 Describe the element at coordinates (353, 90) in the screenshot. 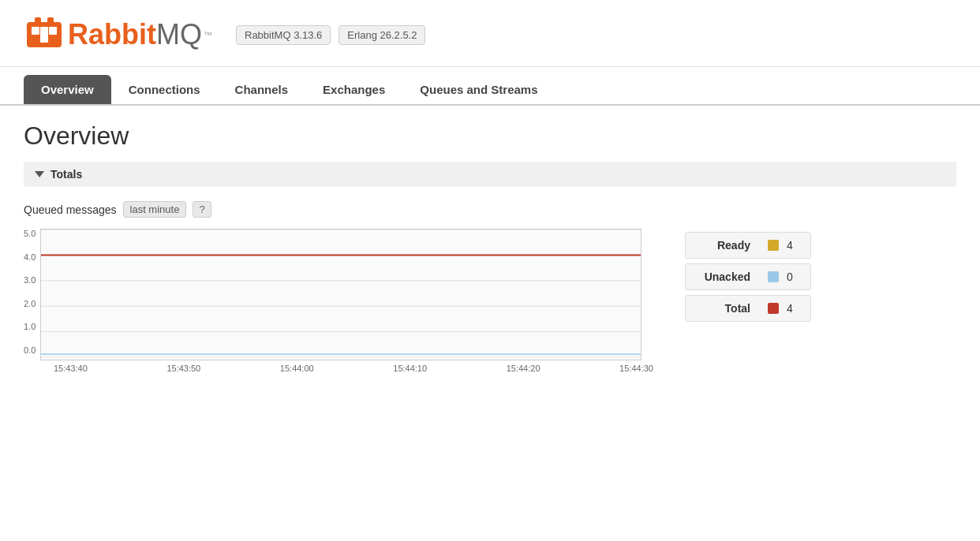

I see `tab-exchanges: Exchanges` at that location.